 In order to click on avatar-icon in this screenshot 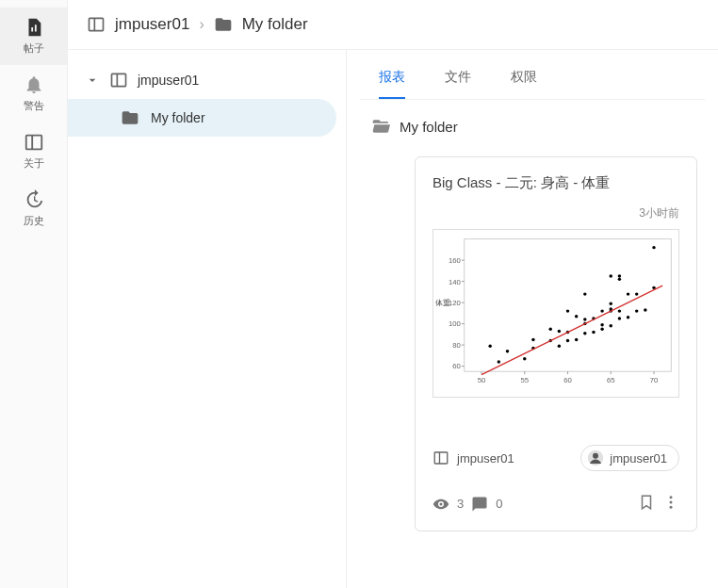, I will do `click(596, 458)`.